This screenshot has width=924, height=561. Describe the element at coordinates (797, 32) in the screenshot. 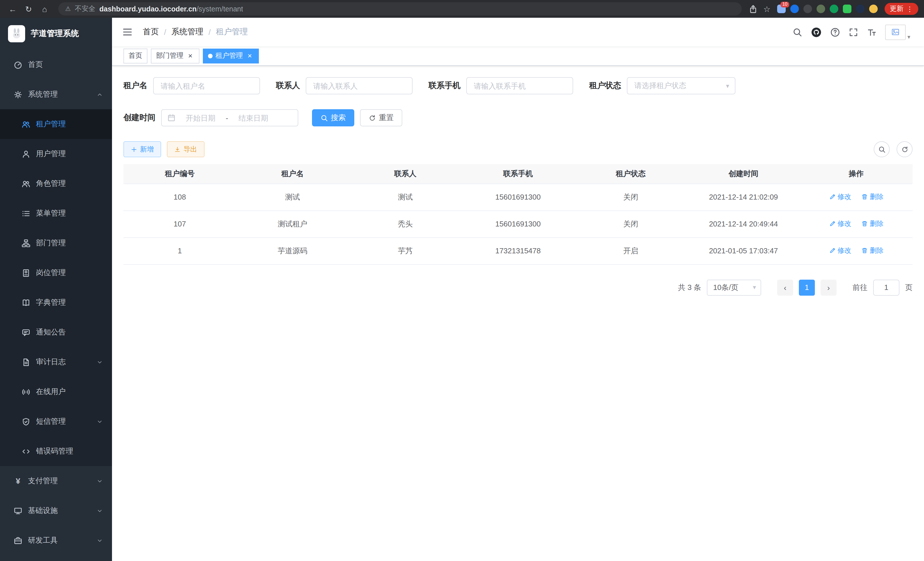

I see `header-search-icon` at that location.